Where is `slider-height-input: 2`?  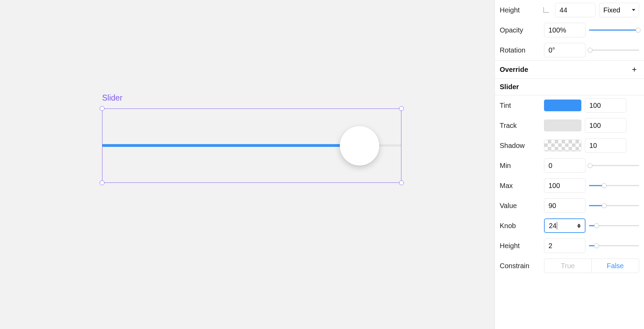
slider-height-input: 2 is located at coordinates (565, 246).